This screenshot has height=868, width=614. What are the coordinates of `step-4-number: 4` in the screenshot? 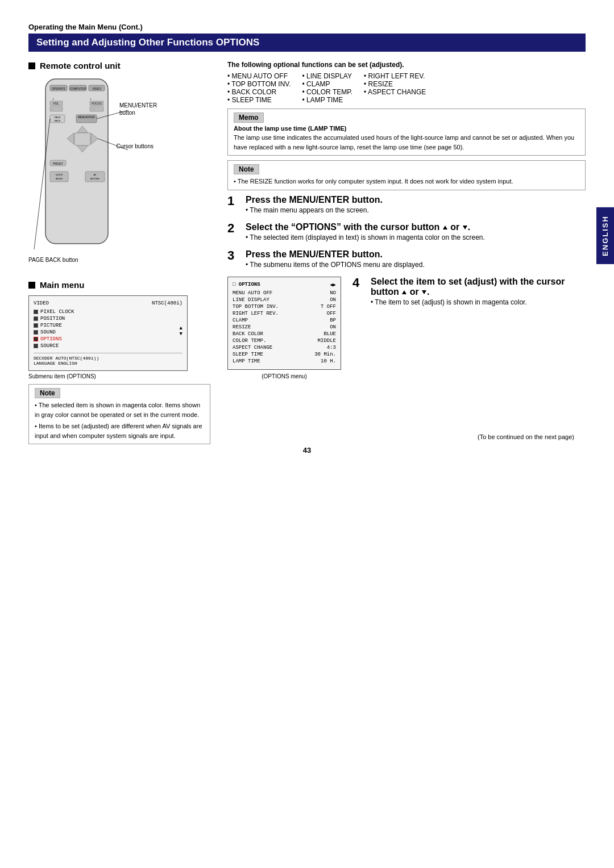 It's located at (359, 283).